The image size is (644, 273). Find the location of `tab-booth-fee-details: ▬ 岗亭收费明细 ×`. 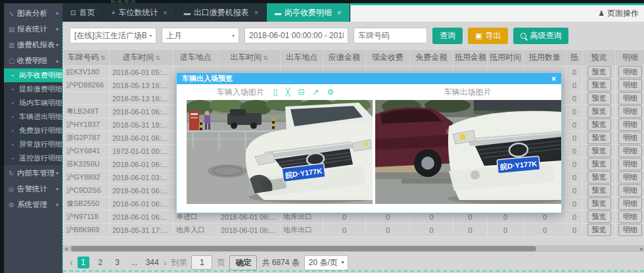

tab-booth-fee-details: ▬ 岗亭收费明细 × is located at coordinates (308, 12).